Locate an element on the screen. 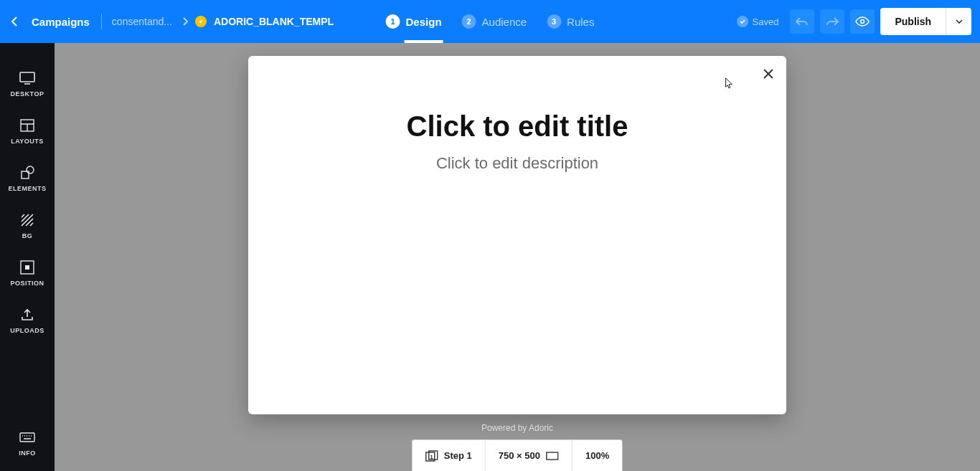  aspect-icon is located at coordinates (552, 456).